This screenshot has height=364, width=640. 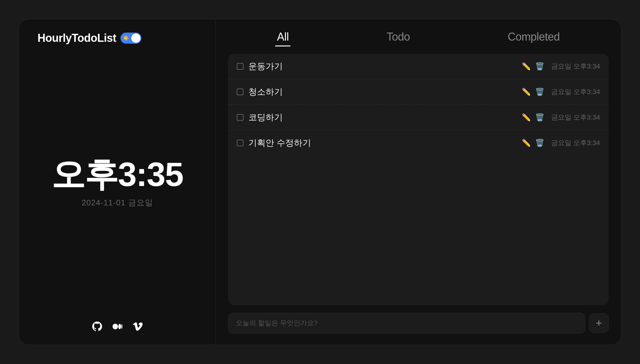 I want to click on delete-icon-1: 🗑️, so click(x=540, y=66).